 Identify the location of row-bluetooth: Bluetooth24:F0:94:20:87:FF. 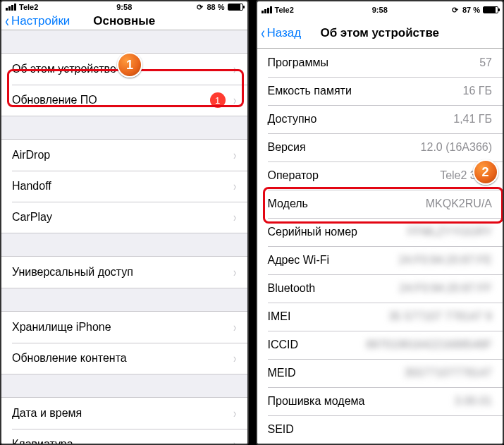
(381, 288).